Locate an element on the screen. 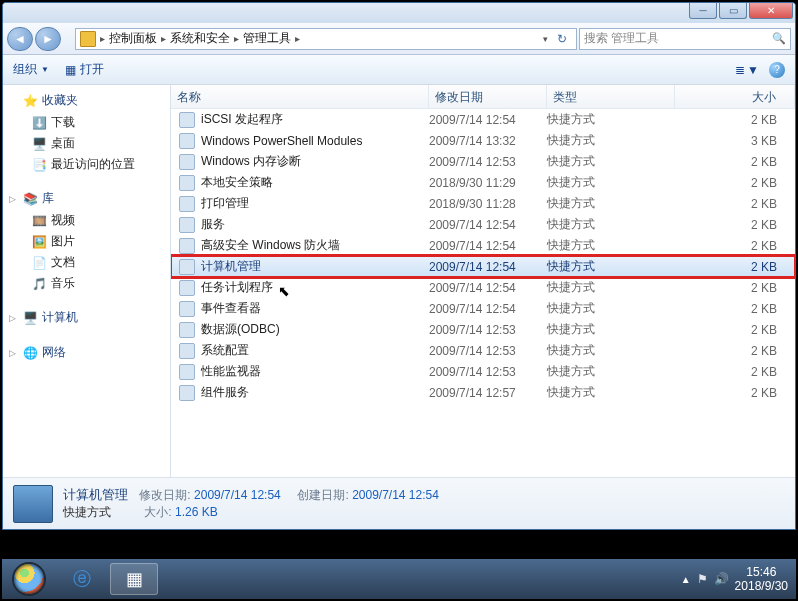 This screenshot has height=601, width=798. tree-item: 🖼️图片 is located at coordinates (86, 242).